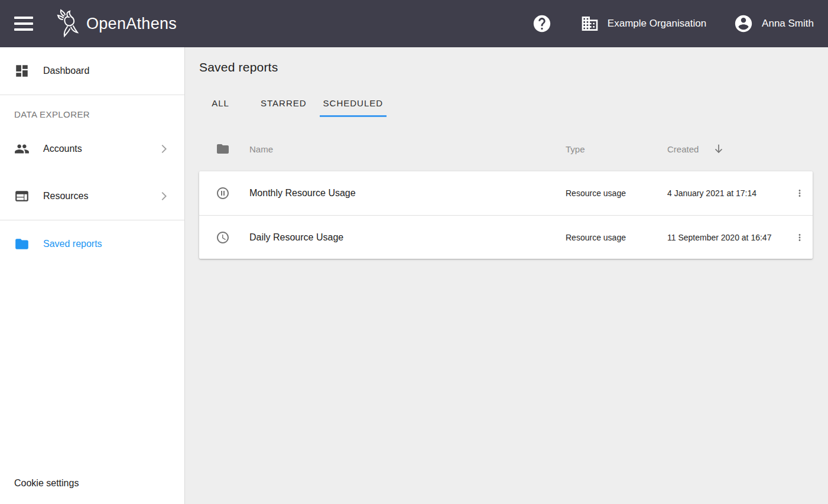 Image resolution: width=828 pixels, height=504 pixels. I want to click on sidebar-item-resources: Resources, so click(92, 196).